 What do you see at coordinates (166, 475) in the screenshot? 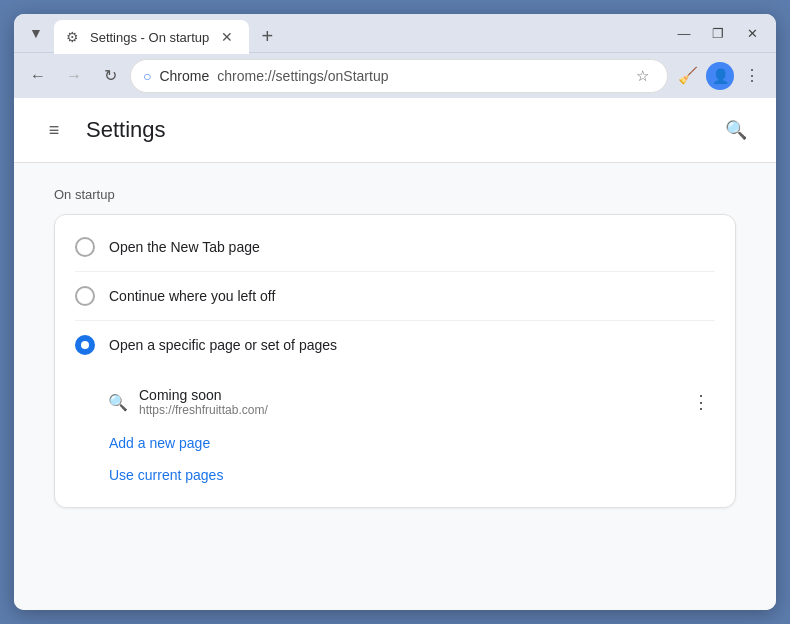
I see `use-current-pages-button: Use current pages` at bounding box center [166, 475].